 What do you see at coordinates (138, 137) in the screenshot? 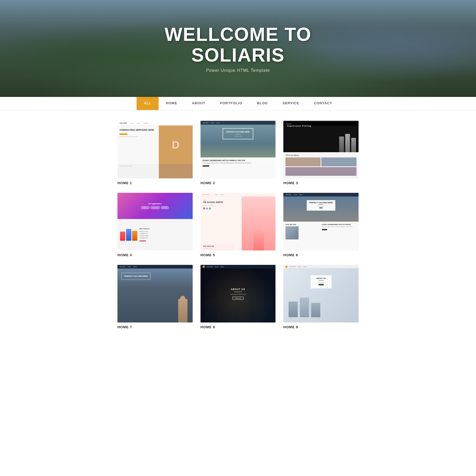
I see `thumb-home1-desc: Lorem ipsum dolor sit amet consectetur` at bounding box center [138, 137].